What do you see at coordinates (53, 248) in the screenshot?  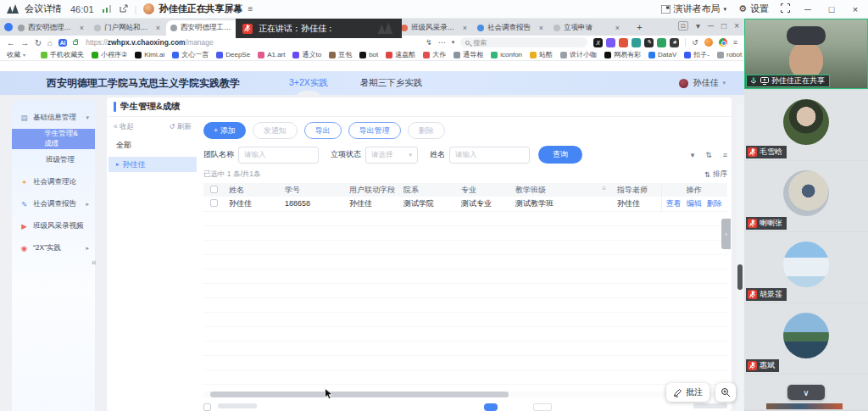 I see `sidebar-item: ◉ “2X”实践 ▸` at bounding box center [53, 248].